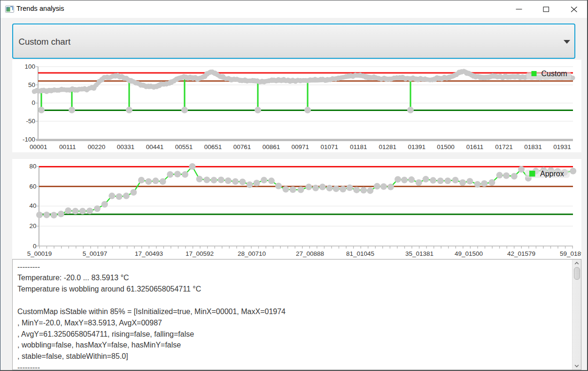 The width and height of the screenshot is (588, 371). Describe the element at coordinates (521, 254) in the screenshot. I see `svg-text: 42_01579` at that location.